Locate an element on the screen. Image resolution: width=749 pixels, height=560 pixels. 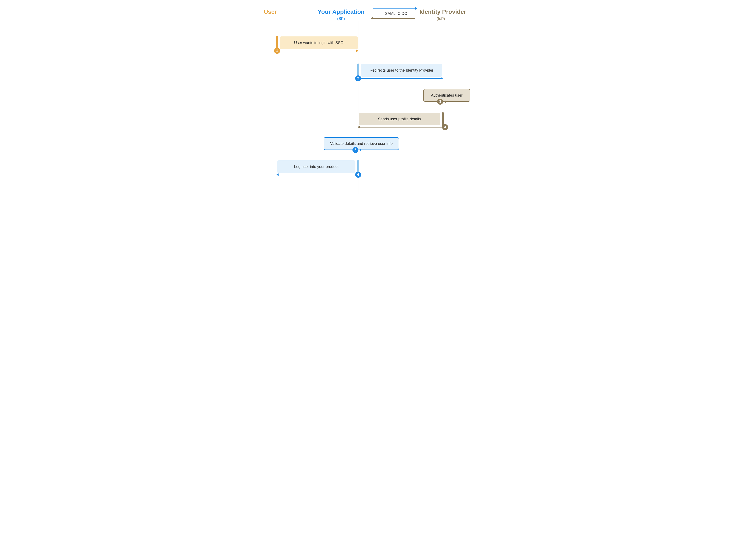
step-6-arrow is located at coordinates (318, 175).